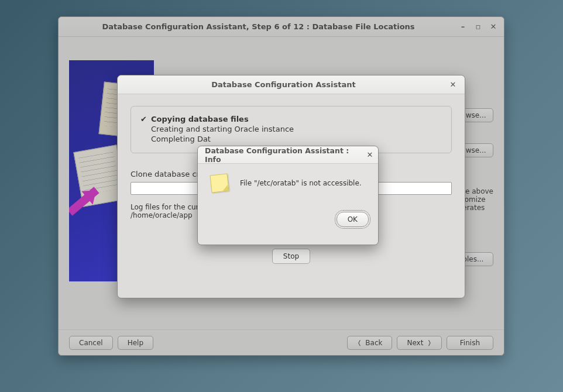 This screenshot has width=563, height=392. Describe the element at coordinates (352, 219) in the screenshot. I see `ok-button: OK` at that location.